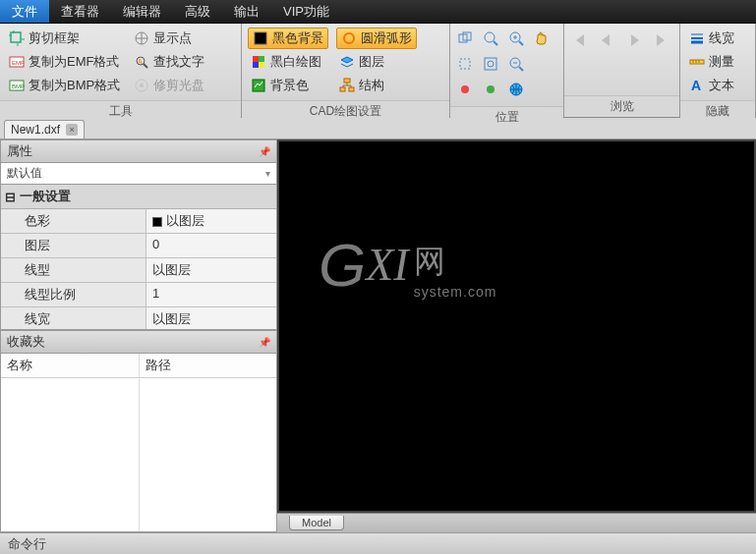 The height and width of the screenshot is (554, 756). I want to click on prop-row-linetype: 线型 以图层, so click(139, 271).